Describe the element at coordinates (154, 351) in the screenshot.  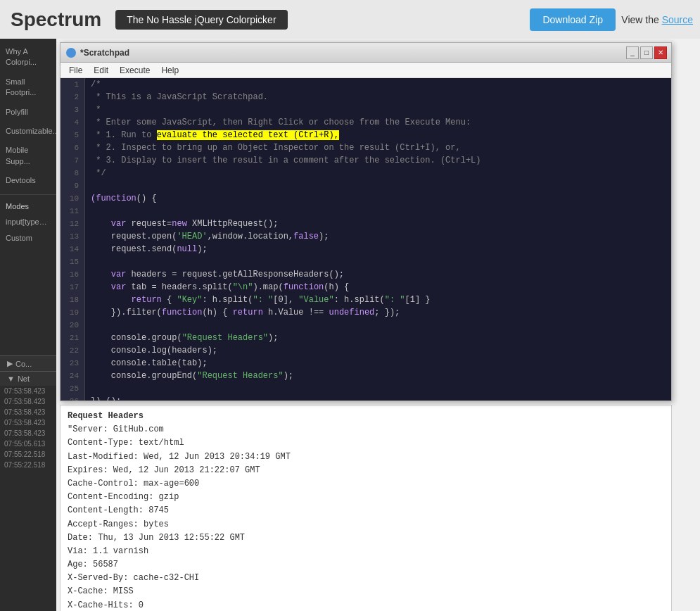
I see `code-token: console.log(headers);` at that location.